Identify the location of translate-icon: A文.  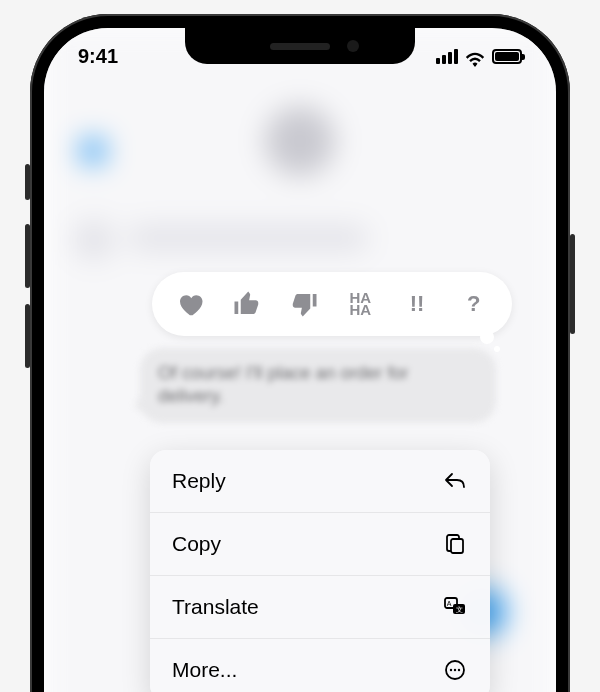
(455, 607).